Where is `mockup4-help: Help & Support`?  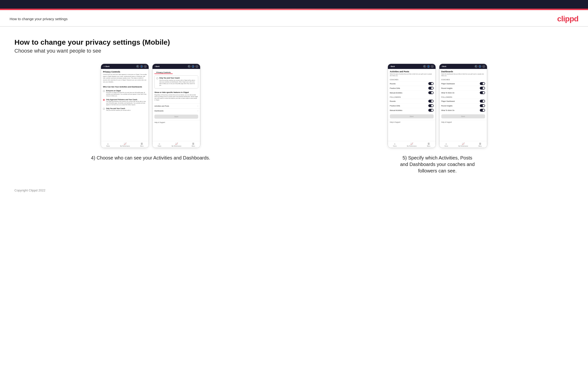
mockup4-help: Help & Support is located at coordinates (463, 122).